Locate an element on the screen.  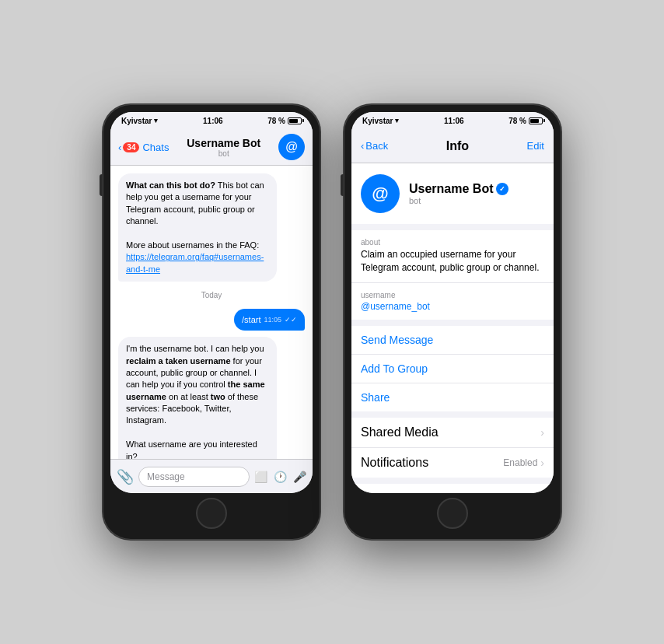
chat-area: What can this bot do? This bot can help … is located at coordinates (211, 313).